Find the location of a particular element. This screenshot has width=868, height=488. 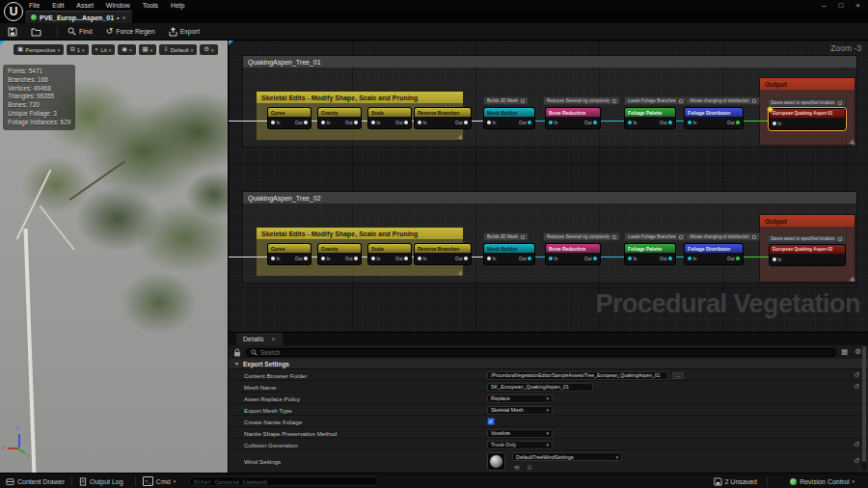

asset-tab: PVE_Europ...Aspen_01 • × is located at coordinates (79, 17).